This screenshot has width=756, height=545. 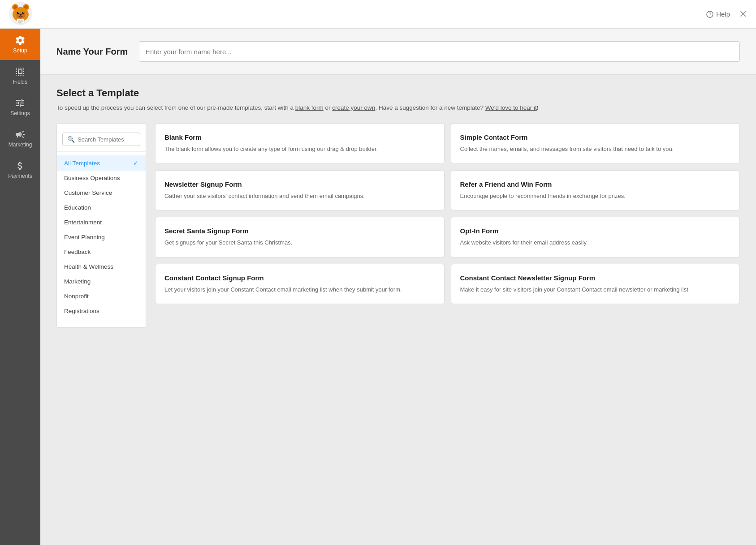 I want to click on template-card-simple-contact: Simple Contact FormCollect the names, em…, so click(x=596, y=143).